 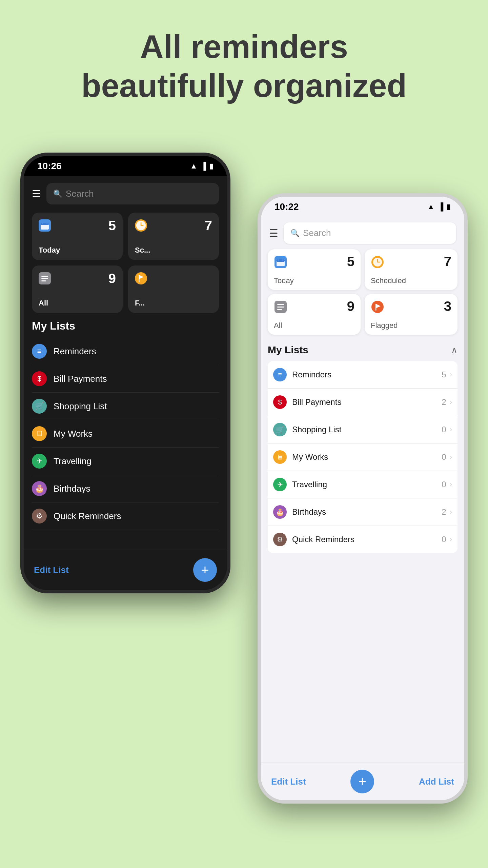 What do you see at coordinates (125, 379) in the screenshot?
I see `list-item-billpayments-back: $ Bill Payments` at bounding box center [125, 379].